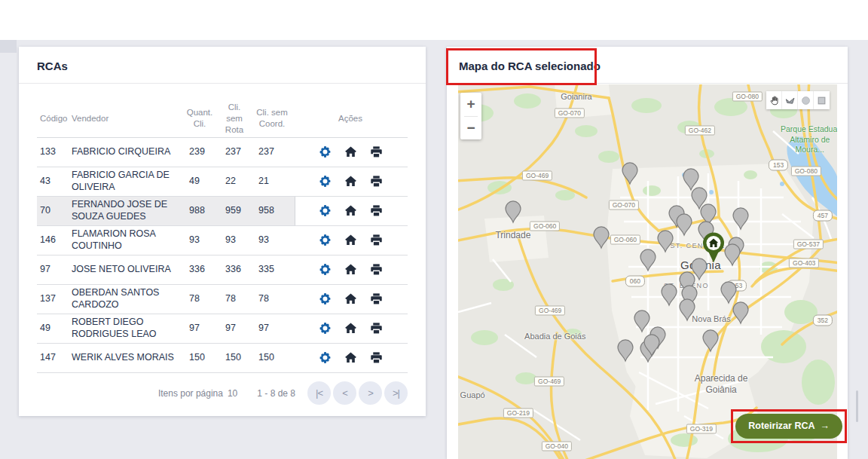 The height and width of the screenshot is (459, 868). What do you see at coordinates (222, 182) in the screenshot?
I see `table-row: 43FABRICIO GARCIA DE OLIVEIRA492221` at bounding box center [222, 182].